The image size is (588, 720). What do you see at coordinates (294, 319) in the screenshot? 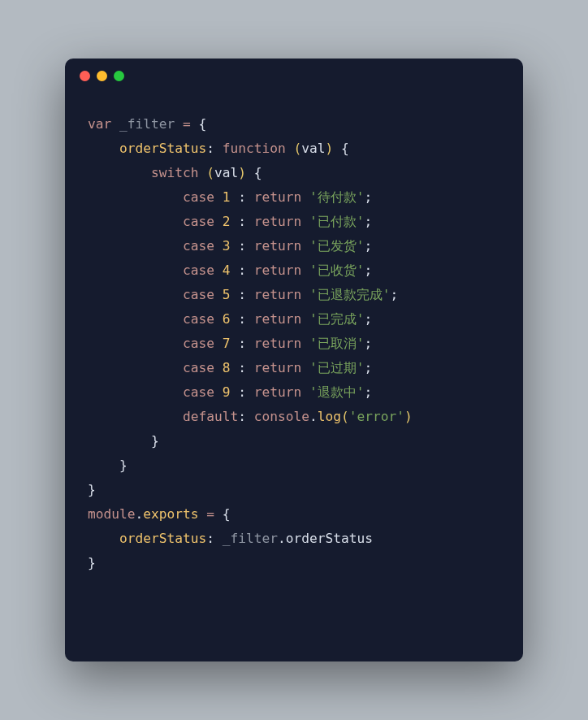
I see `code-line: case 6 : return '已完成';` at bounding box center [294, 319].